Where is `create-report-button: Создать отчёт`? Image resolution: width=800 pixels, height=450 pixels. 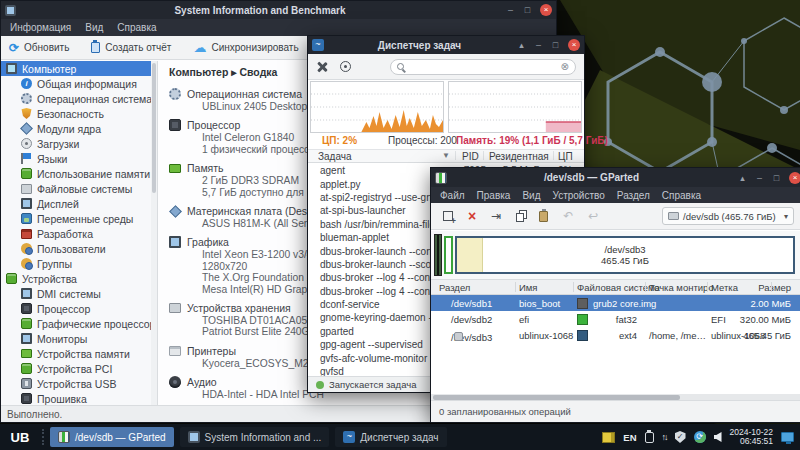 create-report-button: Создать отчёт is located at coordinates (131, 48).